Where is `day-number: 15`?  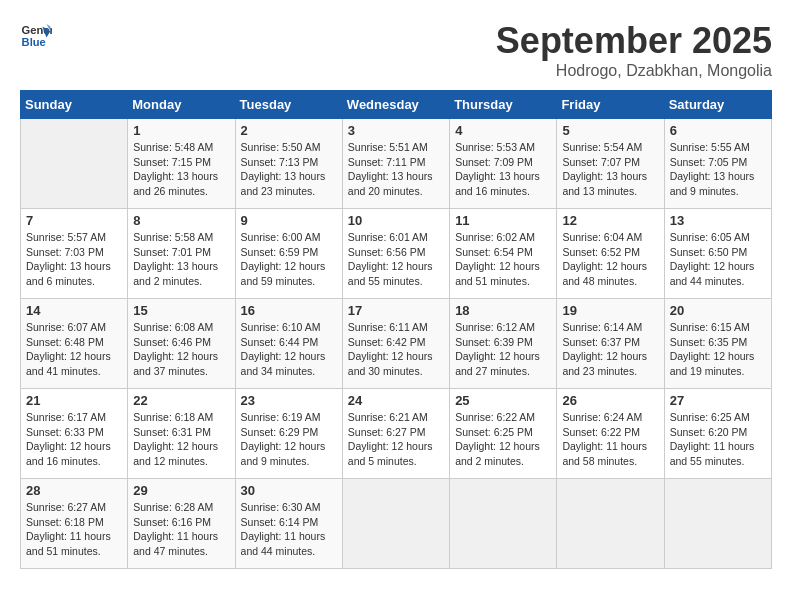 day-number: 15 is located at coordinates (181, 310).